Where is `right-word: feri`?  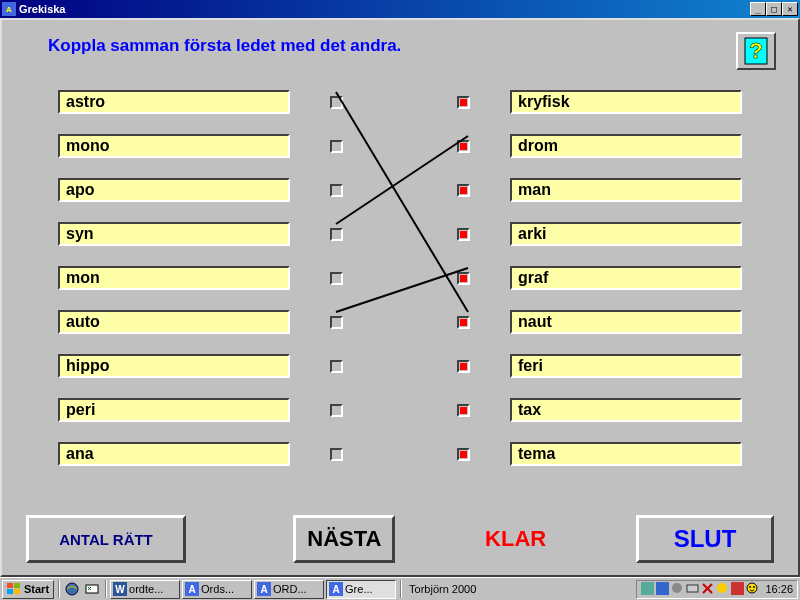
right-word: feri is located at coordinates (626, 366).